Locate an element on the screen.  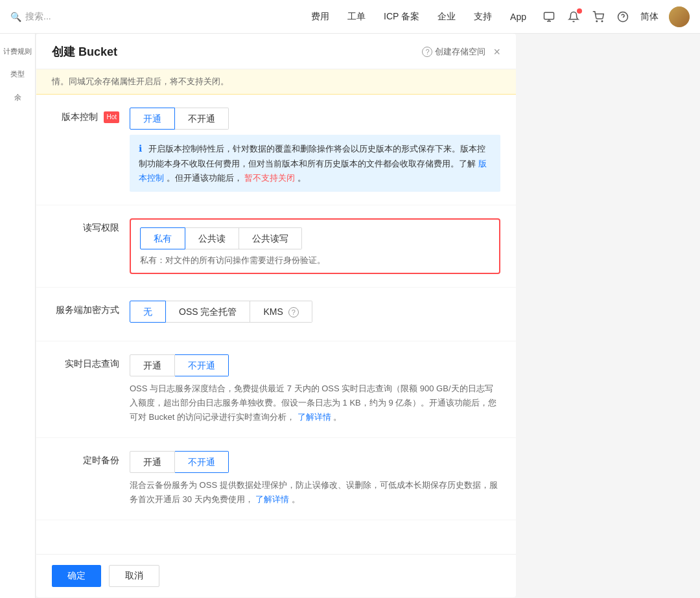
search-icon: 🔍 is located at coordinates (16, 17).